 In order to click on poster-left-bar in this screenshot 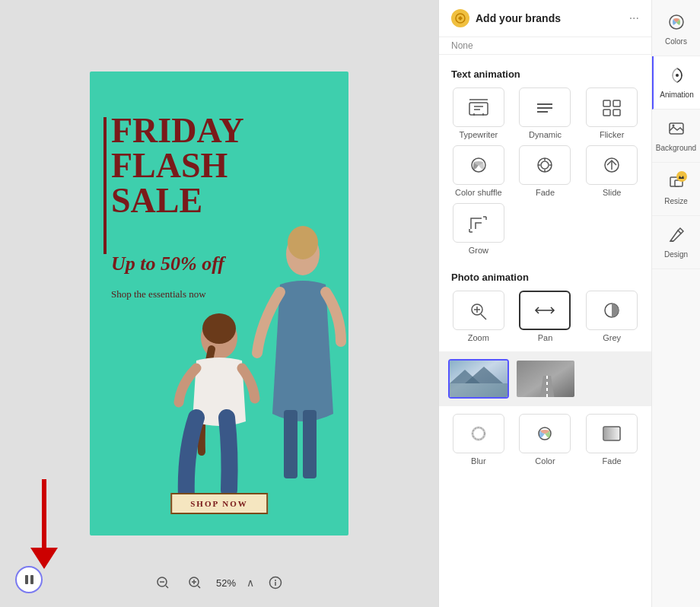, I will do `click(105, 186)`.